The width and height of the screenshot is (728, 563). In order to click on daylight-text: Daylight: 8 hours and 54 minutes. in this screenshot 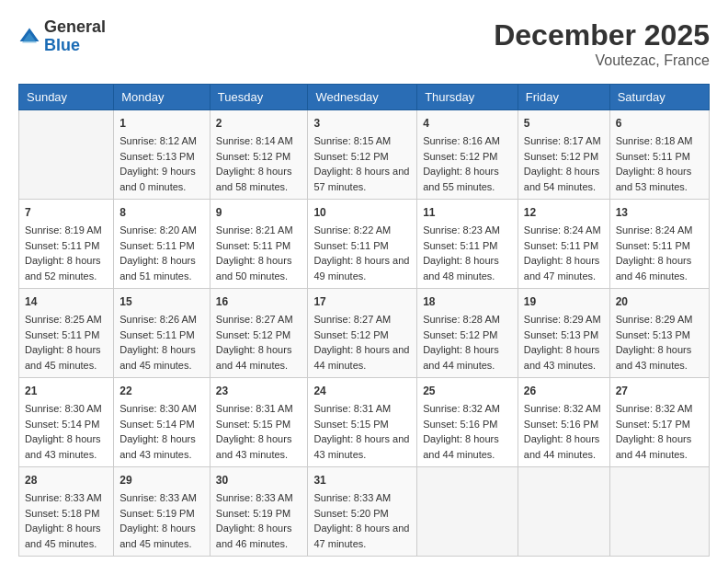, I will do `click(564, 178)`.